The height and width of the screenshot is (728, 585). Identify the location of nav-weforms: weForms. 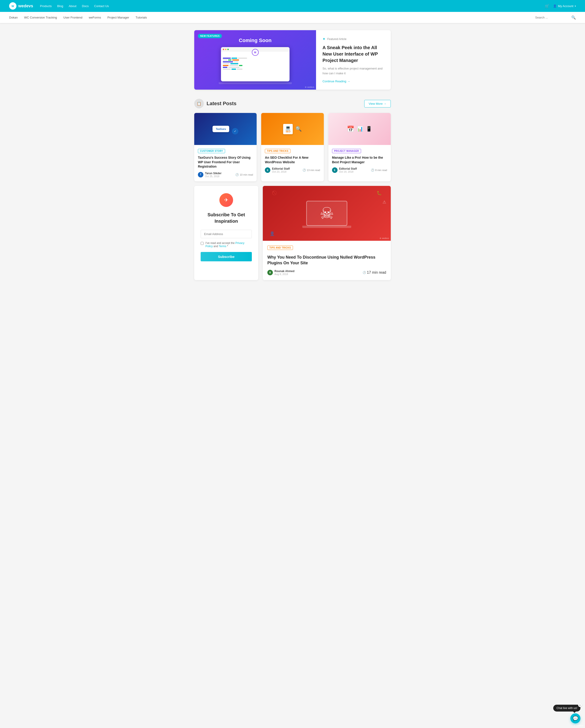
(95, 18).